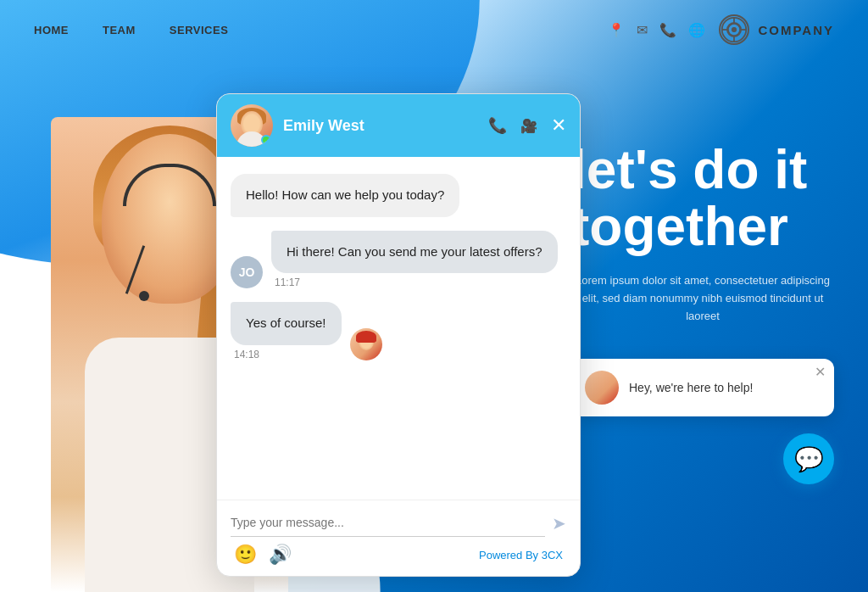  I want to click on nav-services: SERVICES, so click(199, 31).